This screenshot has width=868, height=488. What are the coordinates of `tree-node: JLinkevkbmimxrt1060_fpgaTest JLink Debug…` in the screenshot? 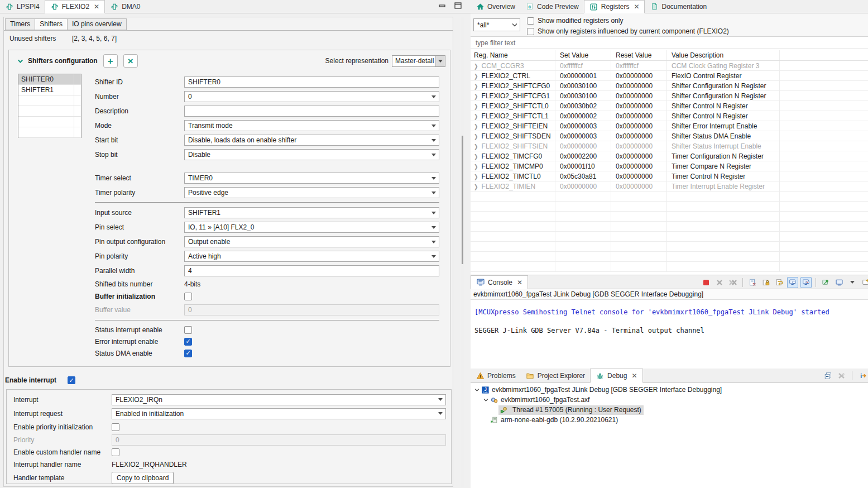 It's located at (601, 390).